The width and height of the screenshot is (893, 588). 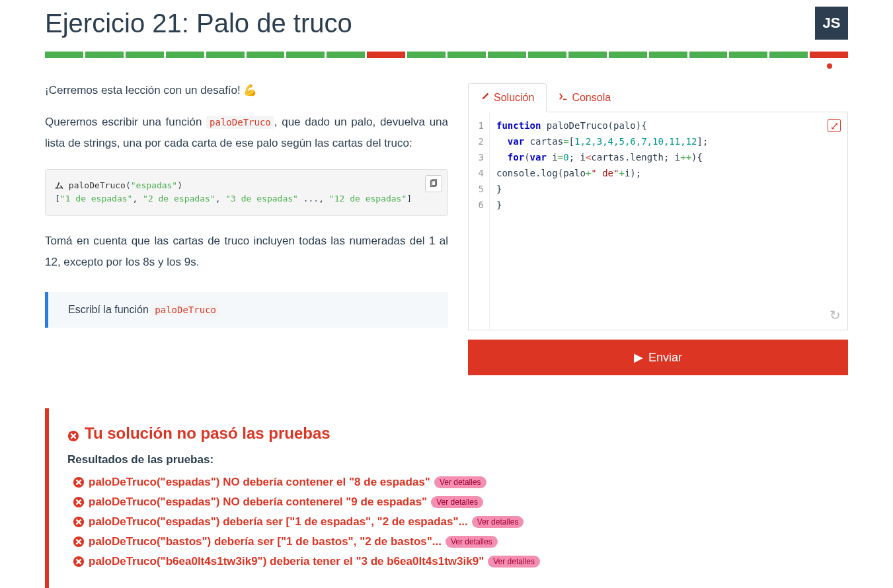 I want to click on test-text: paloDeTruco("b6ea0lt4s1tw3ik9") deberia …, so click(x=286, y=562).